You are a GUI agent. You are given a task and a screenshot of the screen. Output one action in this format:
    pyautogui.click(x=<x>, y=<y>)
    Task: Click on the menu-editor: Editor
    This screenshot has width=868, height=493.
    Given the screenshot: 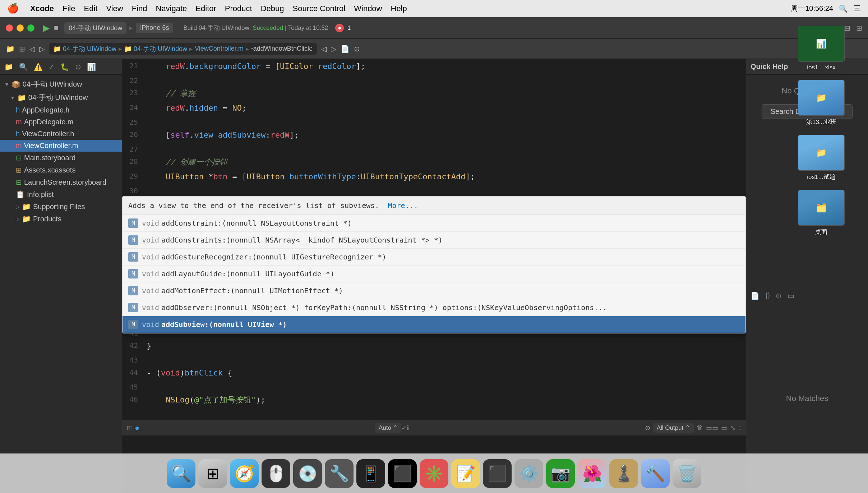 What is the action you would take?
    pyautogui.click(x=206, y=9)
    